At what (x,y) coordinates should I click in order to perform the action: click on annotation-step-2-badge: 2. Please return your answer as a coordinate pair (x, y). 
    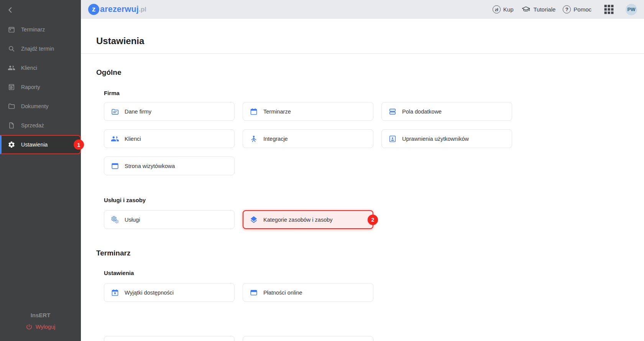
    Looking at the image, I should click on (373, 219).